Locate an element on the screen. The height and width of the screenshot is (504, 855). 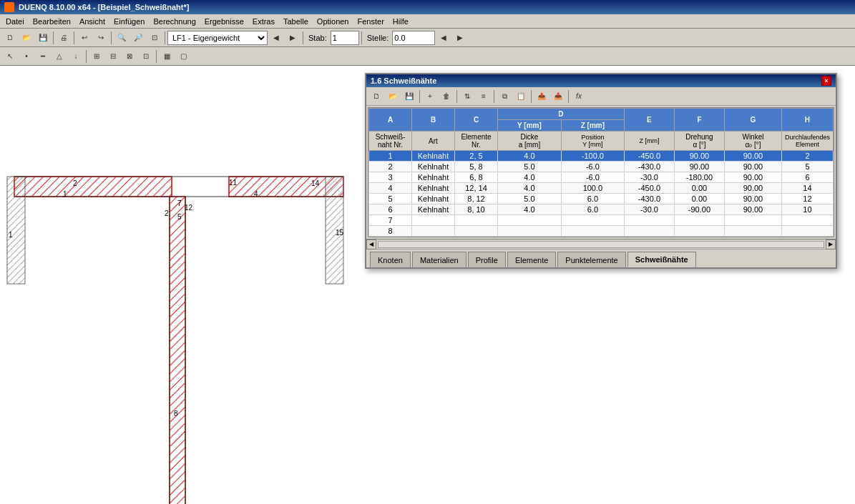
dtb-export: 📤 is located at coordinates (542, 97).